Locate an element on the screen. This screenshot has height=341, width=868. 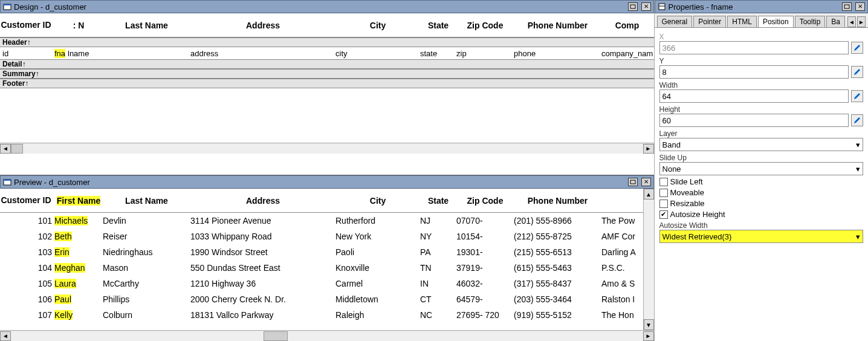
label-slideup: Slide Up is located at coordinates (762, 158).